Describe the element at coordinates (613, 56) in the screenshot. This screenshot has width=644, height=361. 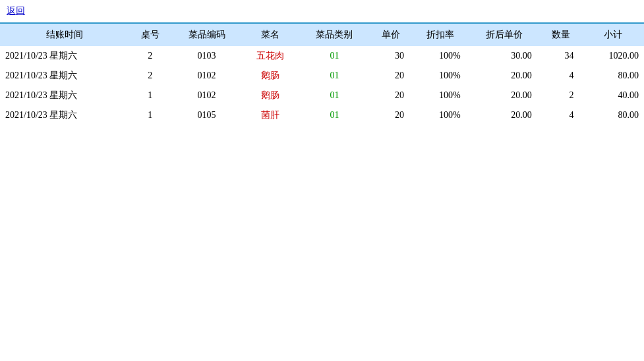
I see `table-cell-col-subtotal: 1020.00` at that location.